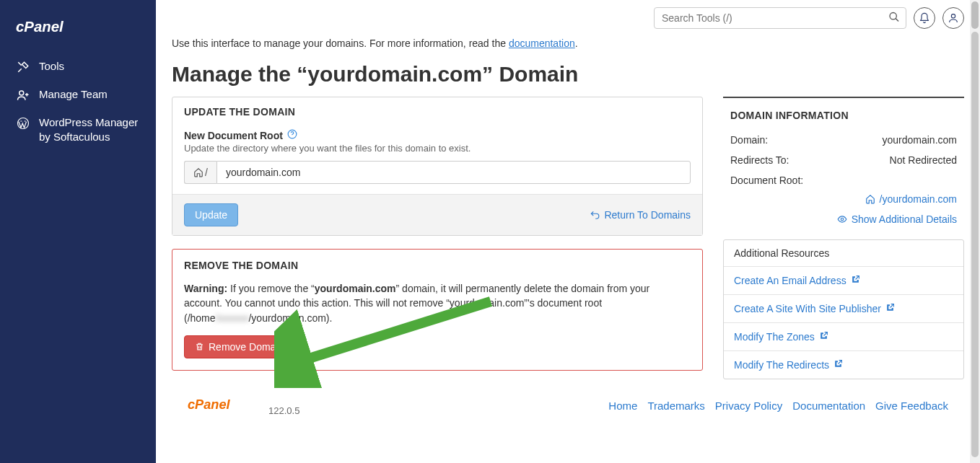  Describe the element at coordinates (437, 310) in the screenshot. I see `remove-domain-panel: REMOVE THE DOMAIN Warning: If you remove…` at that location.